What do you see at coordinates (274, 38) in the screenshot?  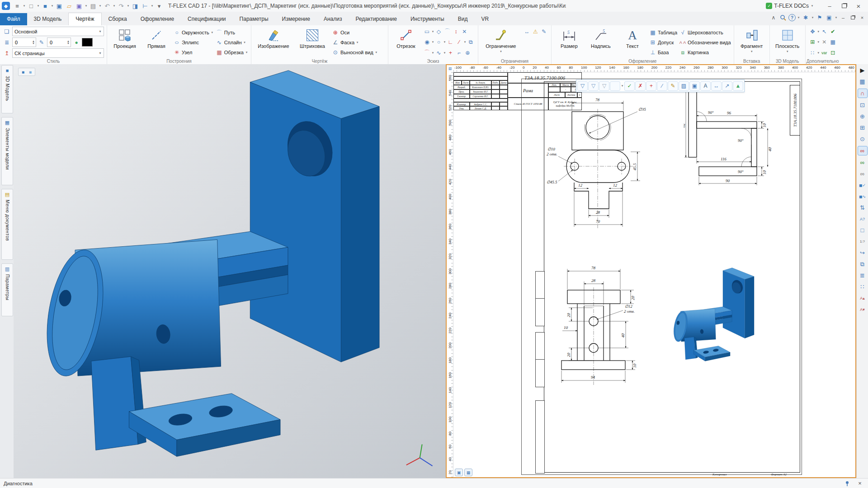 I see `image-button: Изображение` at bounding box center [274, 38].